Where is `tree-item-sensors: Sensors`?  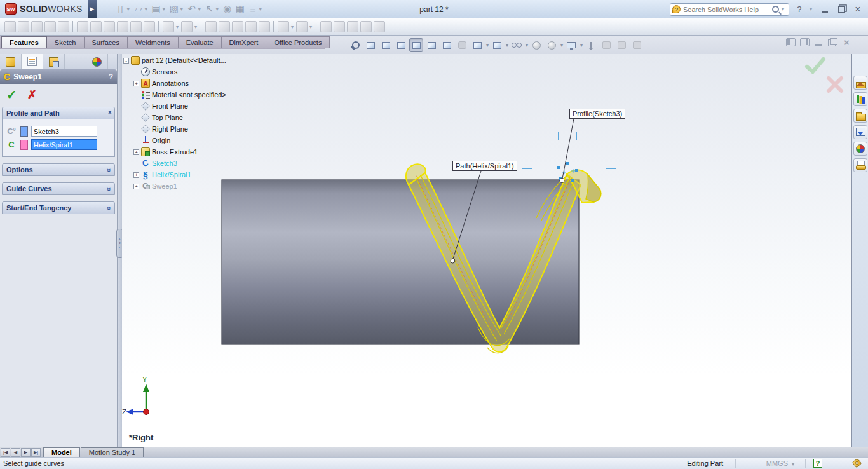 tree-item-sensors: Sensors is located at coordinates (219, 72).